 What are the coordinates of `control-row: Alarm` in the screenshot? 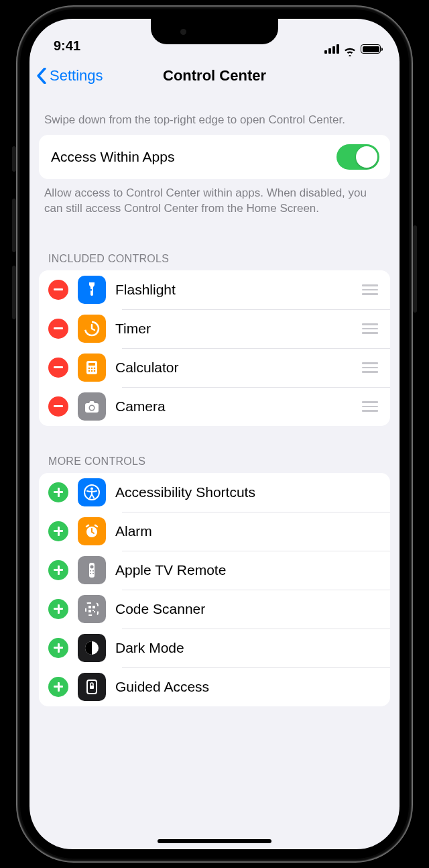 It's located at (214, 531).